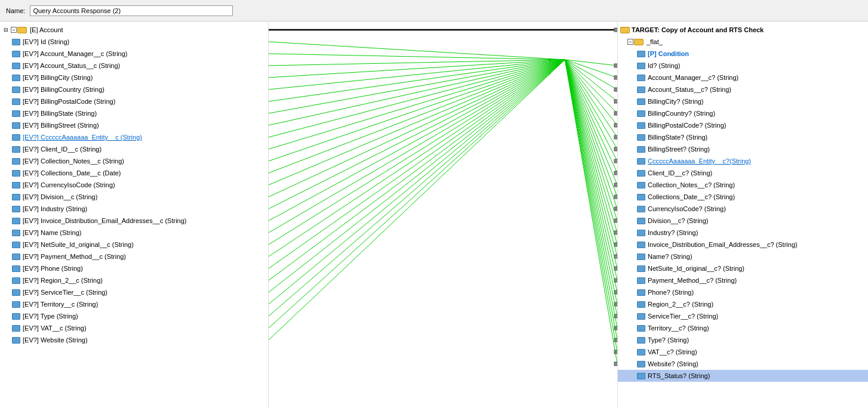 This screenshot has width=868, height=408. What do you see at coordinates (743, 352) in the screenshot?
I see `right-item: VAT__c? (String)` at bounding box center [743, 352].